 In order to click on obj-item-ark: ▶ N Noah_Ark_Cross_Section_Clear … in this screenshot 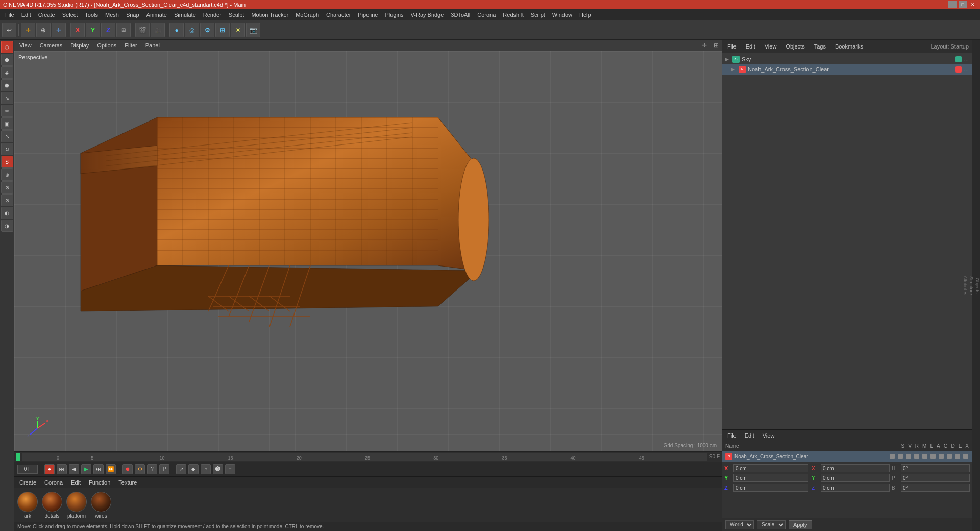, I will do `click(847, 69)`.